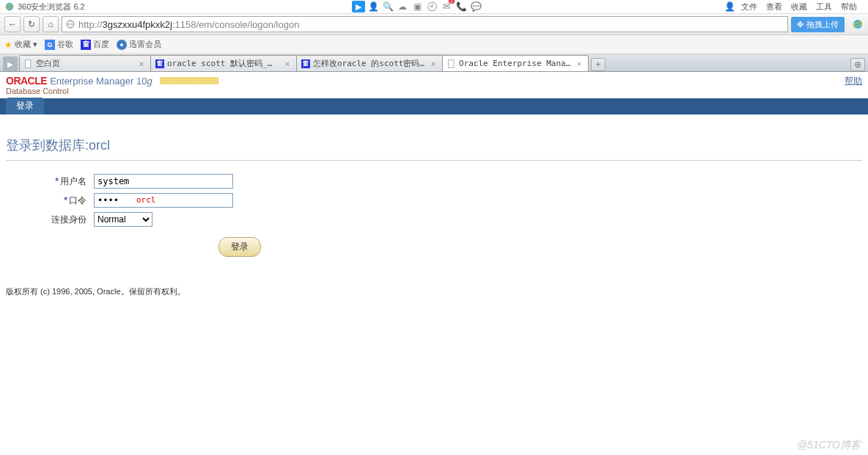  Describe the element at coordinates (388, 7) in the screenshot. I see `search-icon: 🔍` at that location.